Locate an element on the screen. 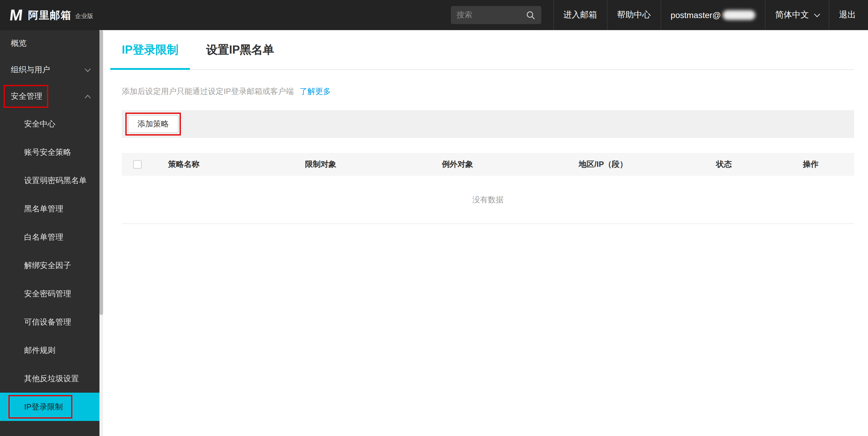 This screenshot has height=436, width=868. sidebar-item-mail-rules: 邮件规则 is located at coordinates (50, 350).